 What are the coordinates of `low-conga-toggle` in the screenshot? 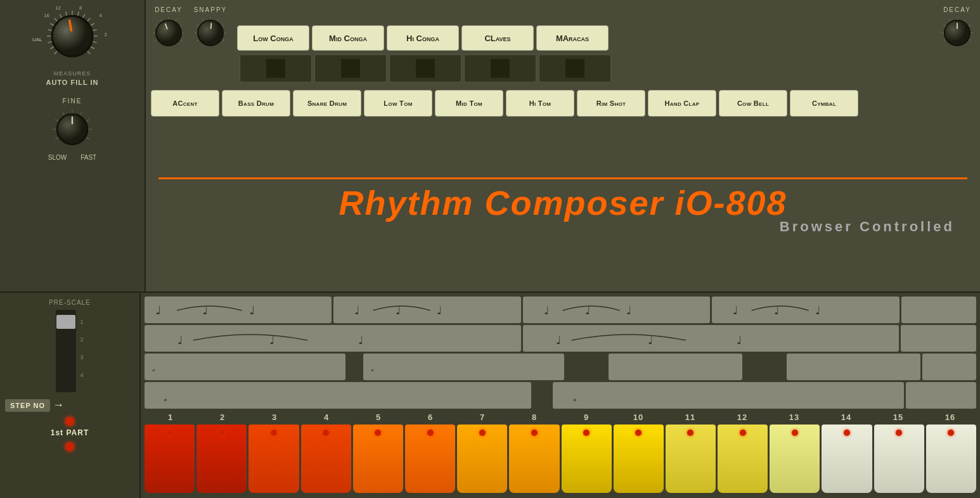 It's located at (276, 68).